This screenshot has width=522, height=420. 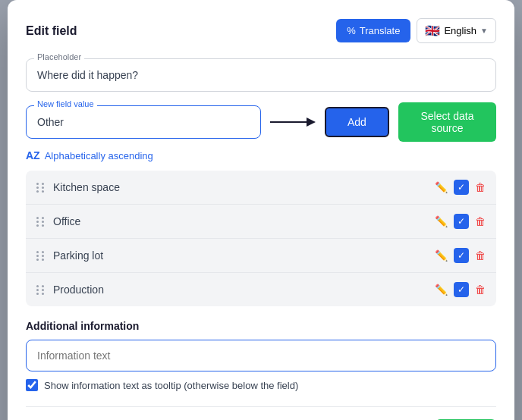 I want to click on item-label: Parking lot, so click(x=244, y=255).